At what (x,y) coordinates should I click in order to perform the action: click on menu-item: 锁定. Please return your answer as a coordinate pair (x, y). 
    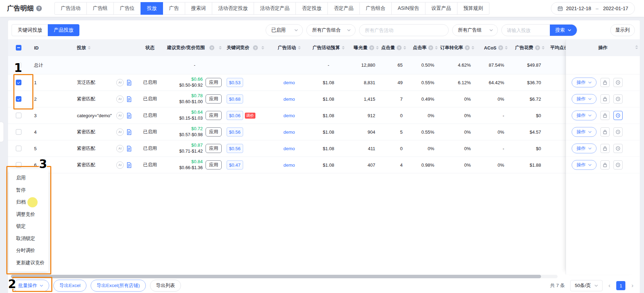
    Looking at the image, I should click on (29, 226).